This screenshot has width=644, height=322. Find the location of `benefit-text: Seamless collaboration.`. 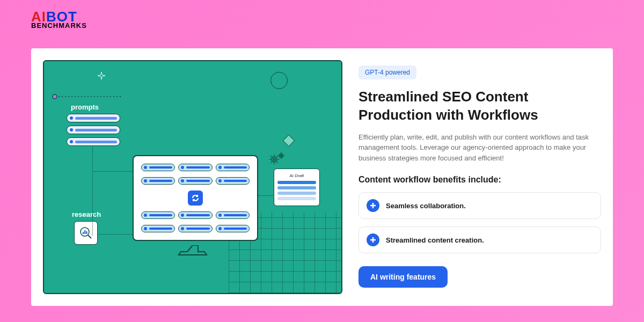

benefit-text: Seamless collaboration. is located at coordinates (426, 206).